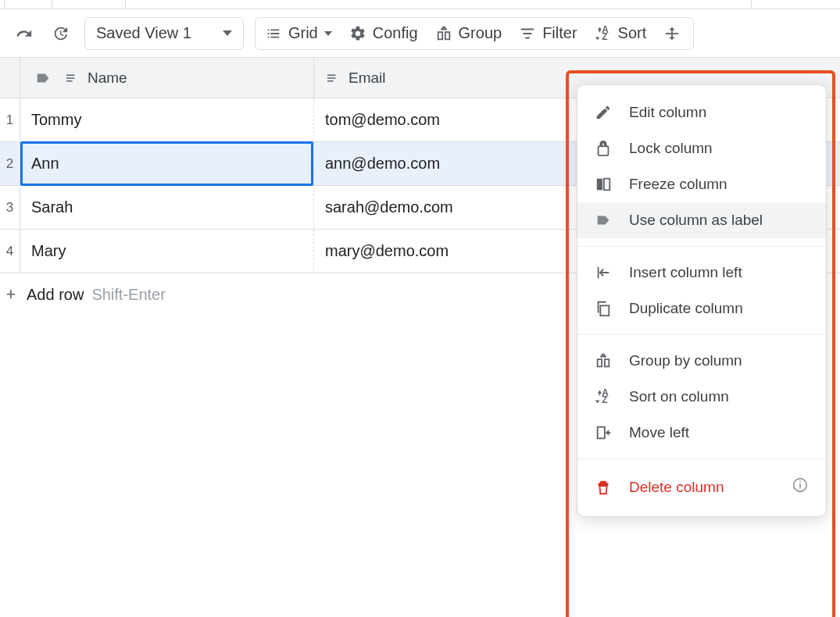 This screenshot has height=617, width=840. I want to click on info-icon-wrapper, so click(800, 487).